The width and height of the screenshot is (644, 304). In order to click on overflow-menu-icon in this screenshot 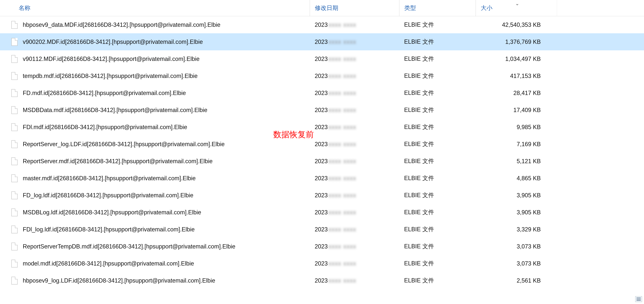, I will do `click(638, 299)`.